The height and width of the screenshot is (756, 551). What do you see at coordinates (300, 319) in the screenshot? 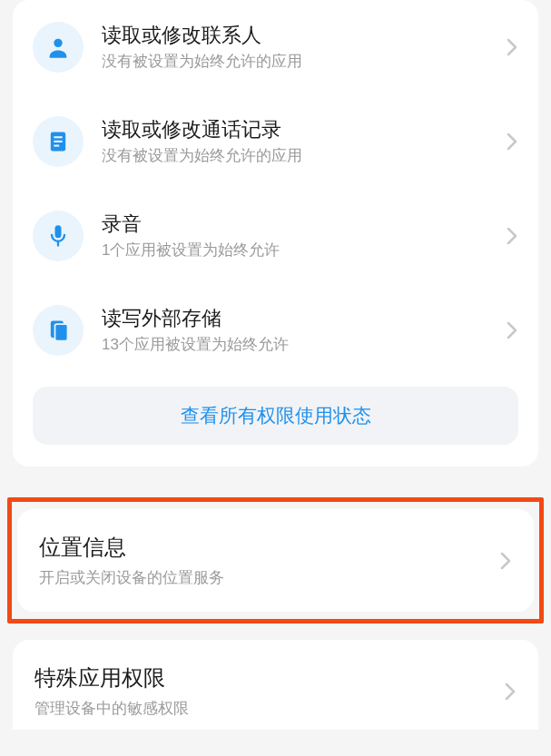
I see `permission-title: 读写外部存储` at bounding box center [300, 319].